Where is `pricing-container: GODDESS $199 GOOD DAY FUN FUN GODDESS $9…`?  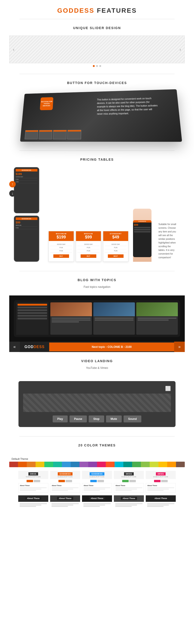
pricing-container: GODDESS $199 GOOD DAY FUN FUN GODDESS $9… is located at coordinates (97, 214).